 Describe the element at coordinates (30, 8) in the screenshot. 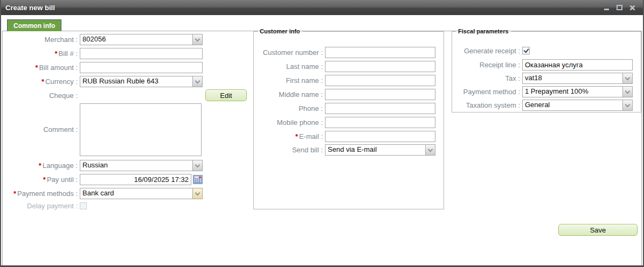

I see `window-title: Create new bill` at that location.